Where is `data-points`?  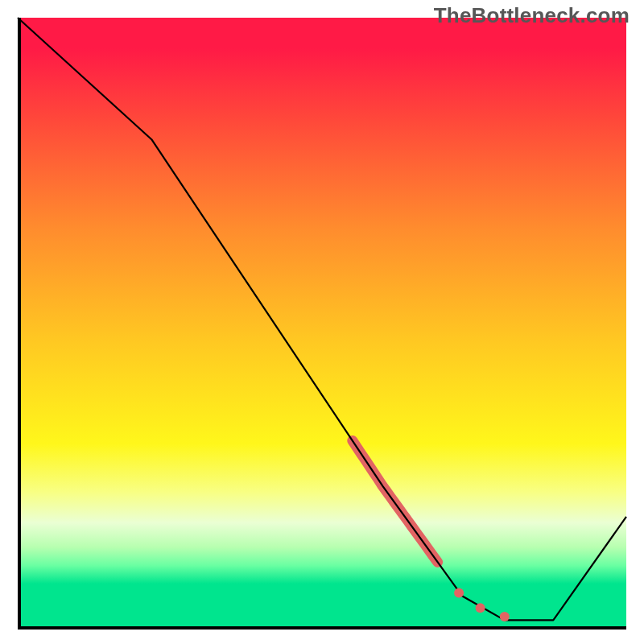
data-points is located at coordinates (481, 605).